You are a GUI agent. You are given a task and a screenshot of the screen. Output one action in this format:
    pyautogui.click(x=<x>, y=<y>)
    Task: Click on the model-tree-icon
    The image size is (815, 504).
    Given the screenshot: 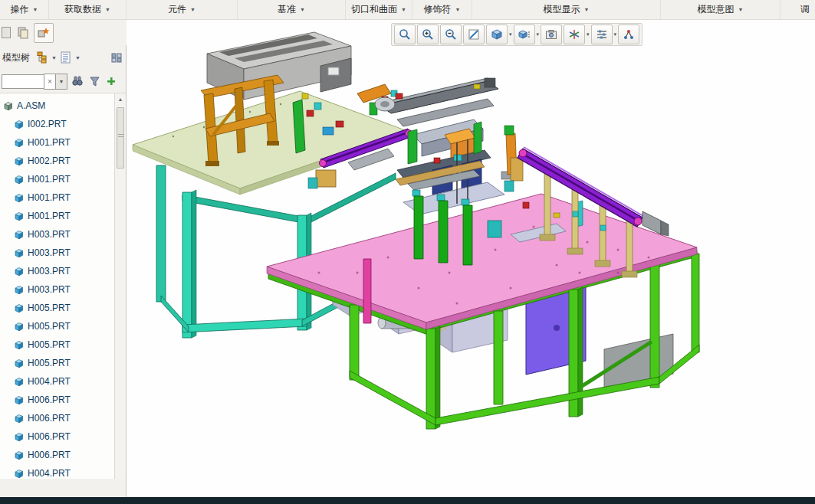 What is the action you would take?
    pyautogui.click(x=42, y=57)
    